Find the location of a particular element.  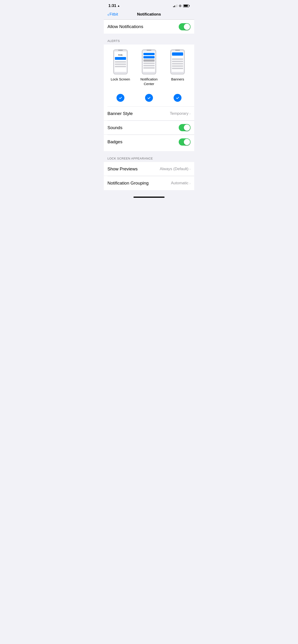

sounds-toggle is located at coordinates (185, 128).